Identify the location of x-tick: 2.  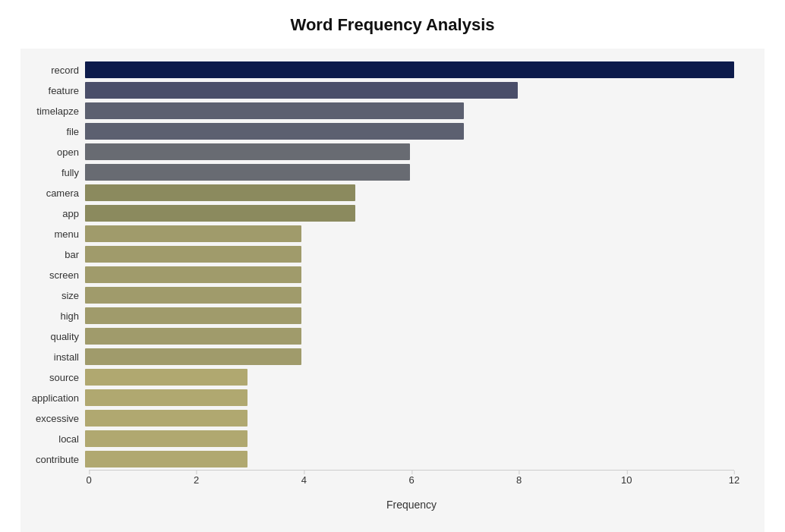
(196, 478).